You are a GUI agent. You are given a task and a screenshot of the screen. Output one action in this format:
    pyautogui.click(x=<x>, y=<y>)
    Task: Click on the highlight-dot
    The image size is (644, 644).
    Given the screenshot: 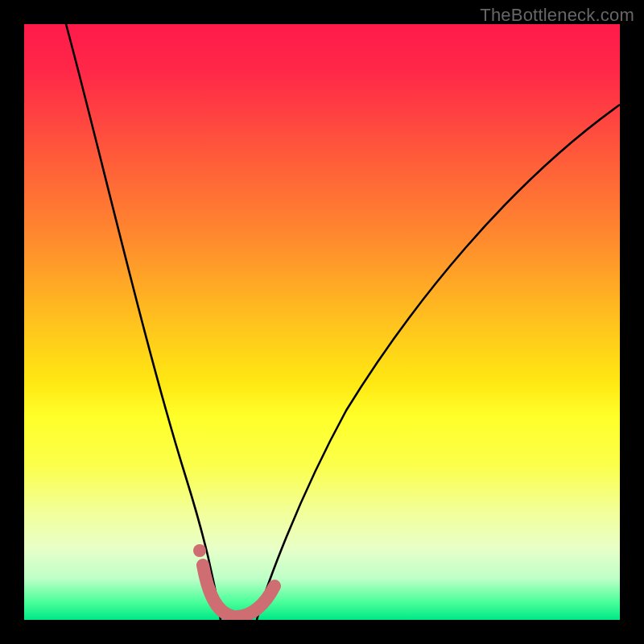 What is the action you would take?
    pyautogui.click(x=200, y=551)
    